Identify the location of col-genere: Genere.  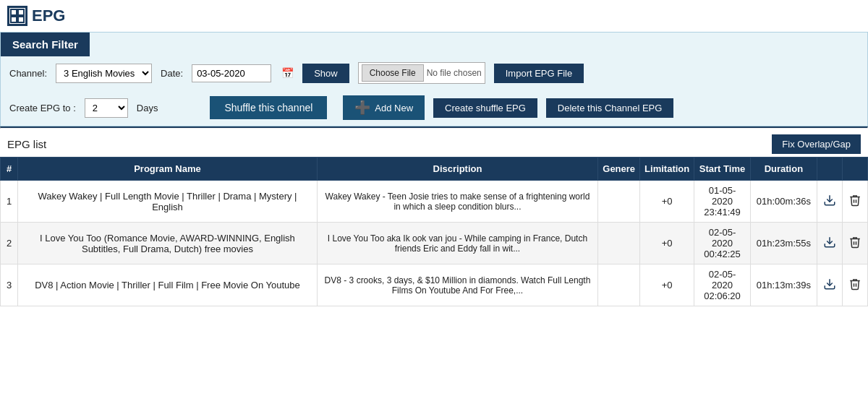
(619, 169).